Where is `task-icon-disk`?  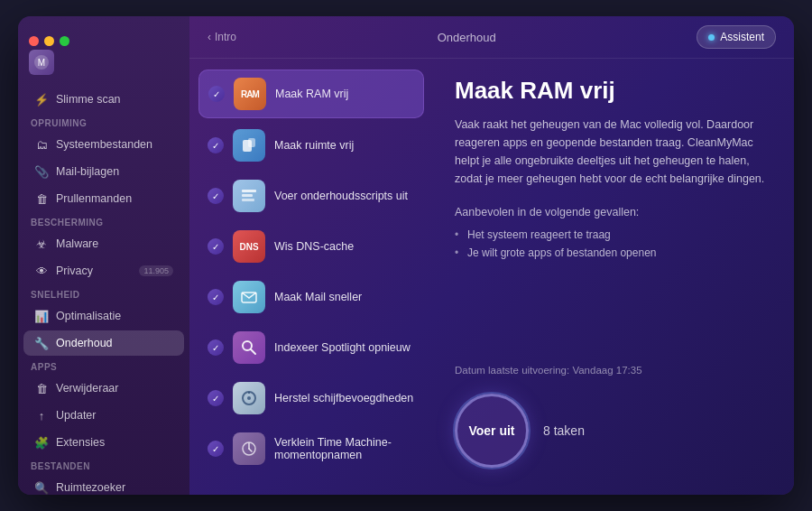
task-icon-disk is located at coordinates (249, 398).